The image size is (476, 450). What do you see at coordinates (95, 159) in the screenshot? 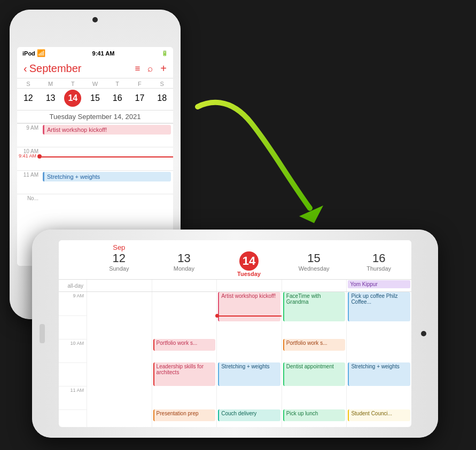
I see `time-row-10am: 10 AM` at bounding box center [95, 159].